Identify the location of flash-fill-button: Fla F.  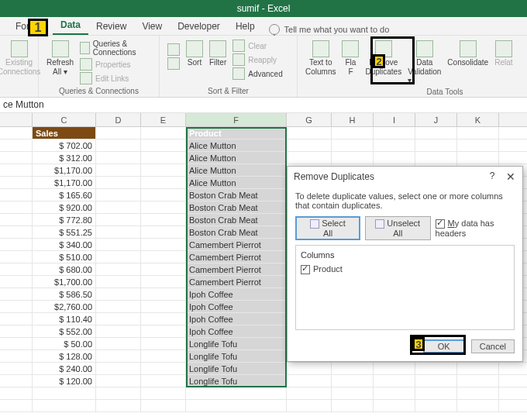
(350, 62).